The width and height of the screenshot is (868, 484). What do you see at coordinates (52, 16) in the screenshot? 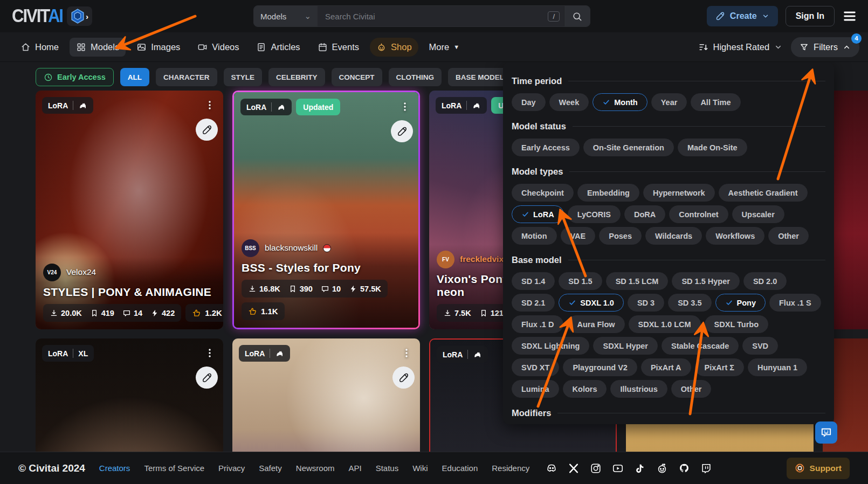
I see `civitai-logo: CIVITAI ›` at bounding box center [52, 16].